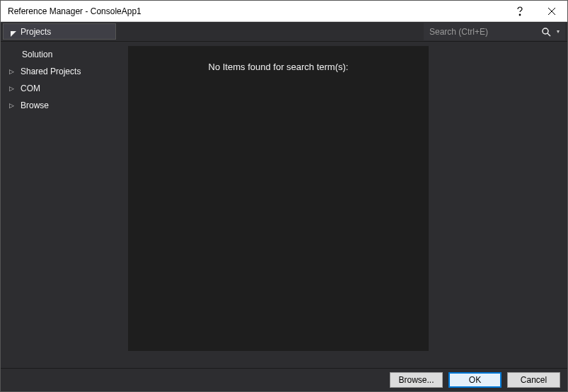  What do you see at coordinates (546, 32) in the screenshot?
I see `search-icon` at bounding box center [546, 32].